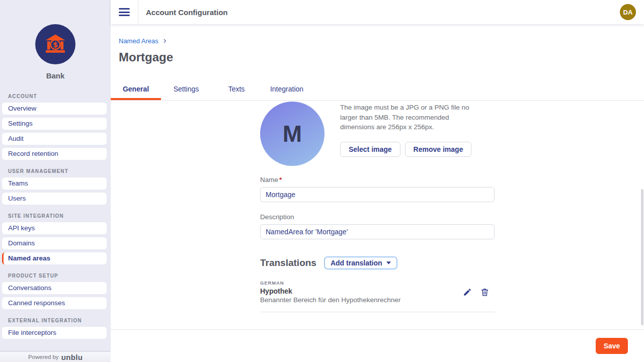  Describe the element at coordinates (377, 292) in the screenshot. I see `translation-entry-german: GERMAN Hypothek Benannter Bereich für de…` at that location.